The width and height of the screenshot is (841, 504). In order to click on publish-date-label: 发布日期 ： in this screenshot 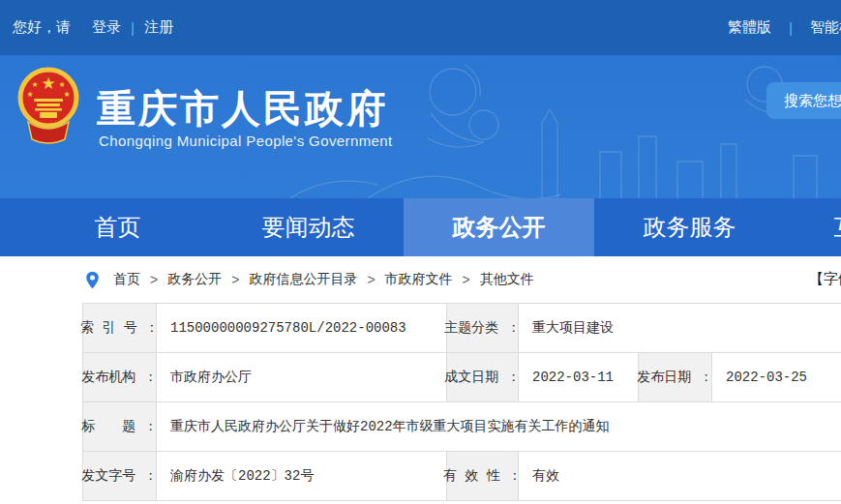, I will do `click(676, 377)`.